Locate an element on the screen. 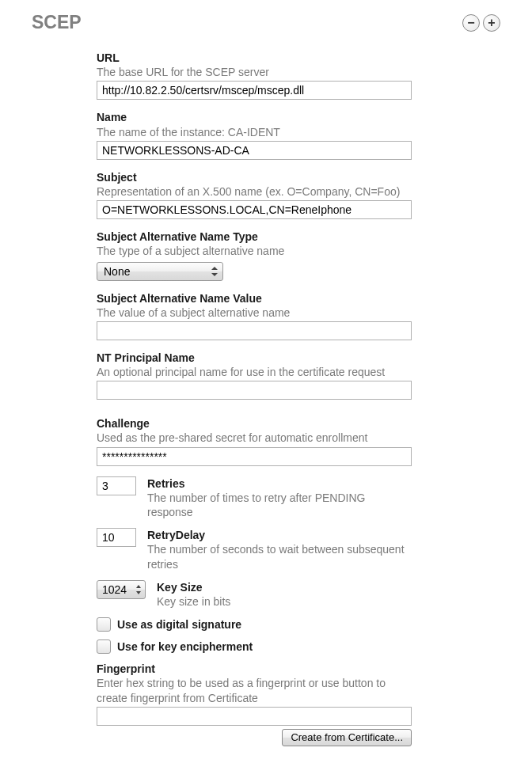 The image size is (532, 759). fingerprint-input is located at coordinates (254, 716).